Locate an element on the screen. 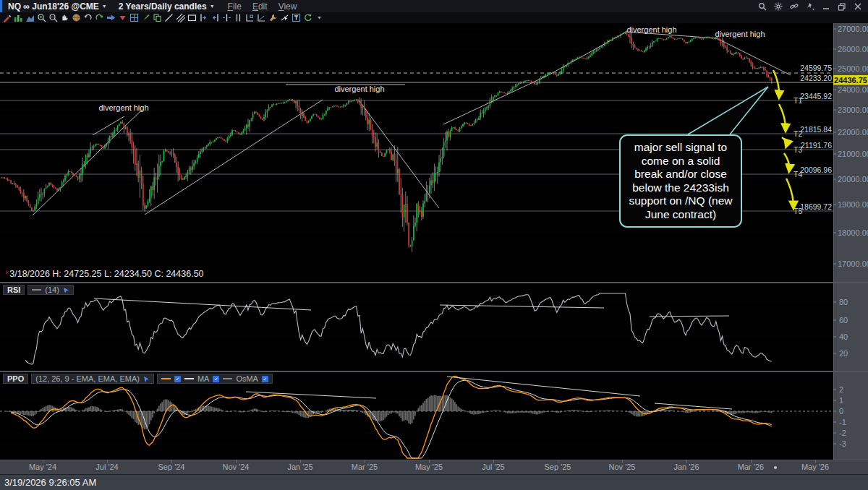 This screenshot has width=868, height=490. target-value-label: 18699.72 is located at coordinates (816, 207).